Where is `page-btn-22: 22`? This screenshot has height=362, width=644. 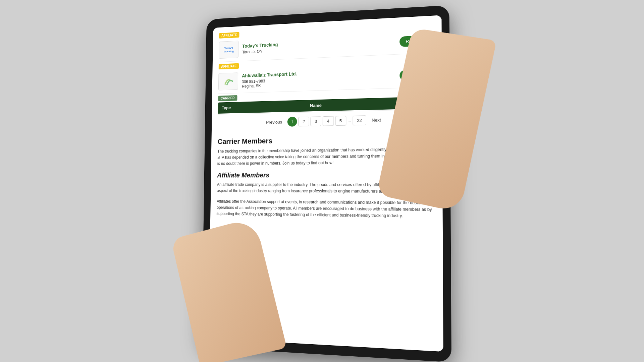 page-btn-22: 22 is located at coordinates (360, 120).